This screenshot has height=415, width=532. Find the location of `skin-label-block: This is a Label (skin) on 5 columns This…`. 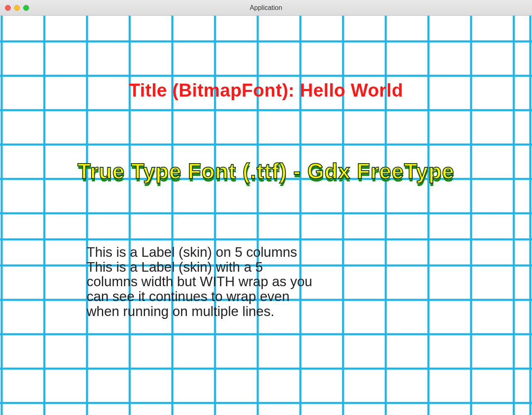

skin-label-block: This is a Label (skin) on 5 columns This… is located at coordinates (203, 282).